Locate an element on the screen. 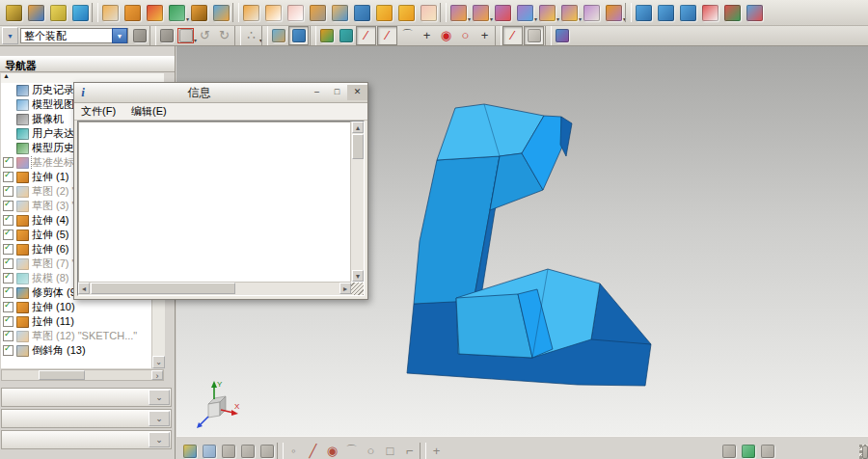 The height and width of the screenshot is (459, 868). datum-measure-icon: ∴▾ is located at coordinates (251, 36).